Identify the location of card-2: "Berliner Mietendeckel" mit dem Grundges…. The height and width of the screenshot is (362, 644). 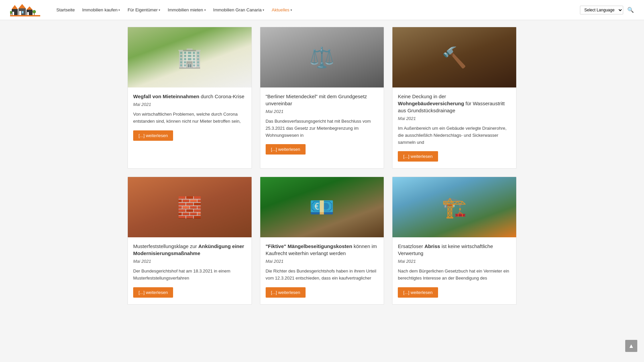
(322, 98).